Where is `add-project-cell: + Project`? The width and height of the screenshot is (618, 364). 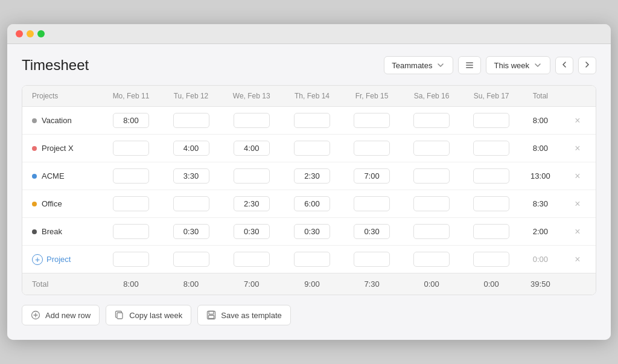 add-project-cell: + Project is located at coordinates (62, 260).